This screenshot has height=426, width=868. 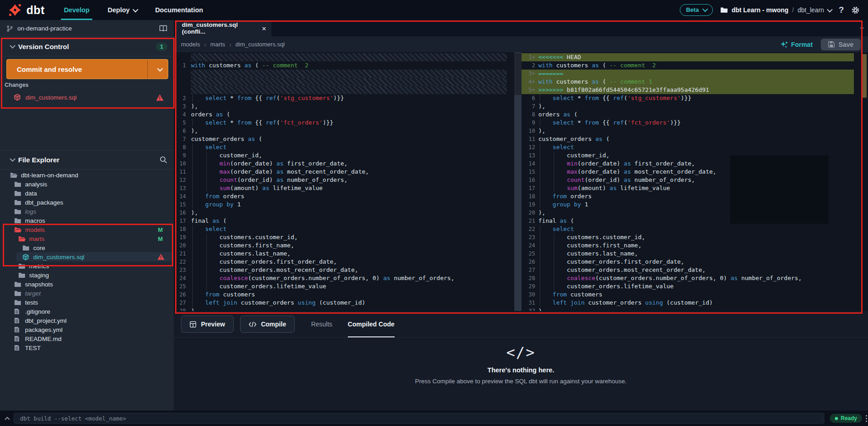 What do you see at coordinates (87, 184) in the screenshot?
I see `tree-item-analysis: analysis` at bounding box center [87, 184].